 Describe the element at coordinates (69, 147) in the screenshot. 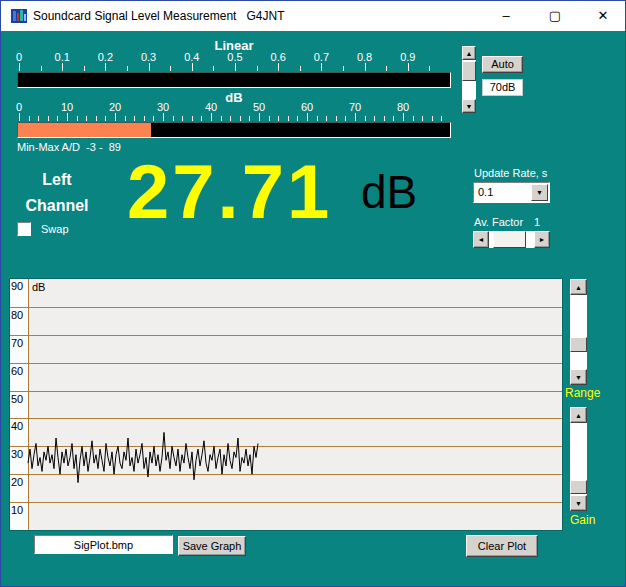

I see `minmax-readout: Min-Max A/D -3 - 89` at that location.